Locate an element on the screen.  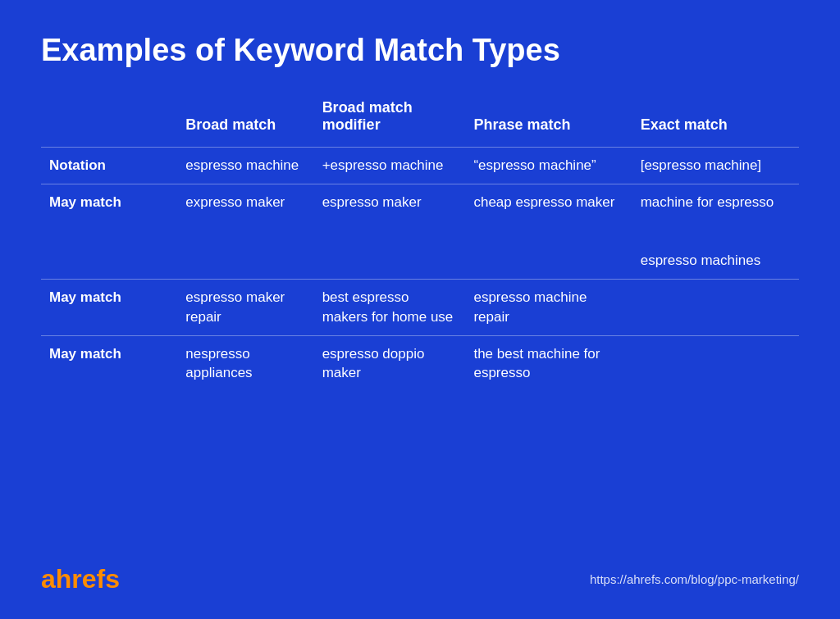
cell-2-phrase: espresso machine repair is located at coordinates (548, 307).